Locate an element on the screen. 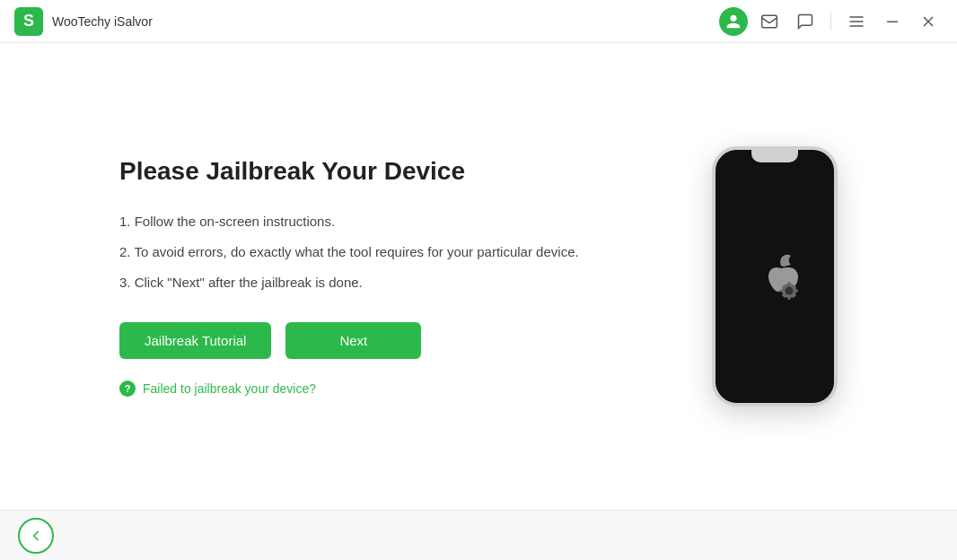 The image size is (957, 560). instruction-item-1: 1. Follow the on-screen instructions. is located at coordinates (380, 222).